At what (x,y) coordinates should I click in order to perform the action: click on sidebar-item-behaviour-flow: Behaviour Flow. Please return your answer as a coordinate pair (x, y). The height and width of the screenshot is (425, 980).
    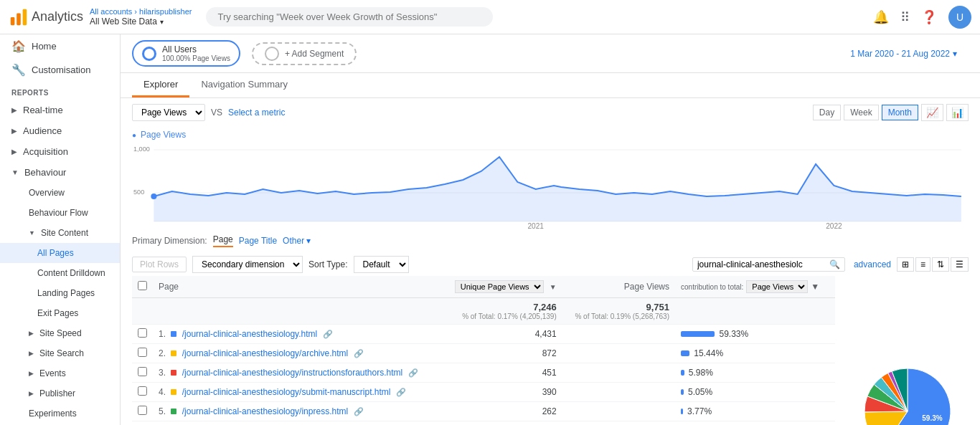
    Looking at the image, I should click on (60, 213).